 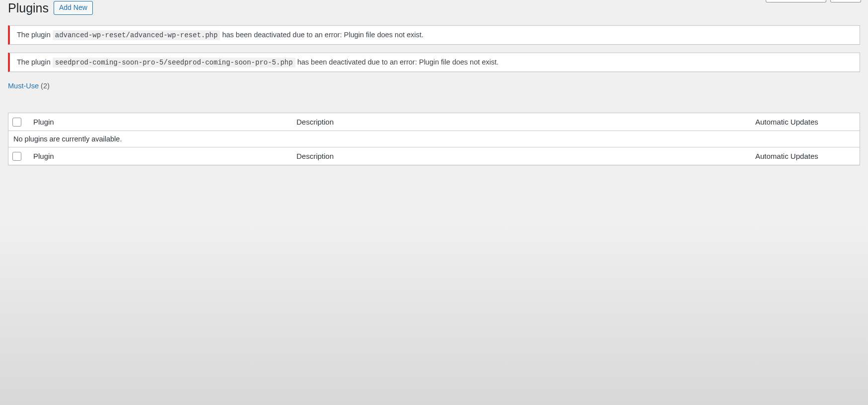 I want to click on select-all-footer, so click(x=19, y=156).